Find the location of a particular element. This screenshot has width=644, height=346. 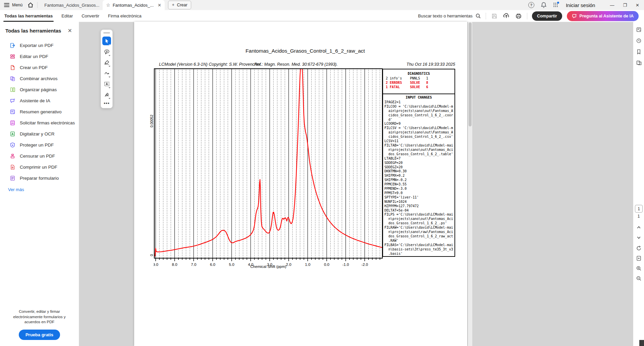

sidebar-item-label: Censurar un PDF is located at coordinates (38, 156).